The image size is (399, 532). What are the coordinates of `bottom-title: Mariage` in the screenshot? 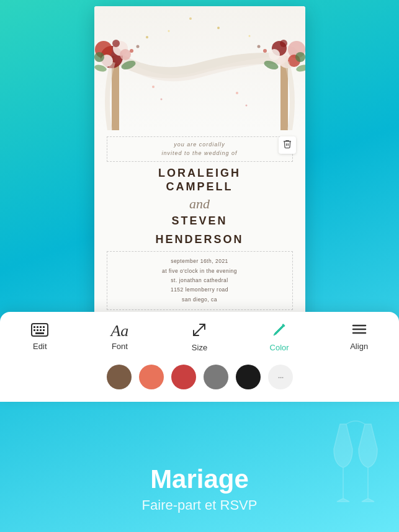 It's located at (200, 479).